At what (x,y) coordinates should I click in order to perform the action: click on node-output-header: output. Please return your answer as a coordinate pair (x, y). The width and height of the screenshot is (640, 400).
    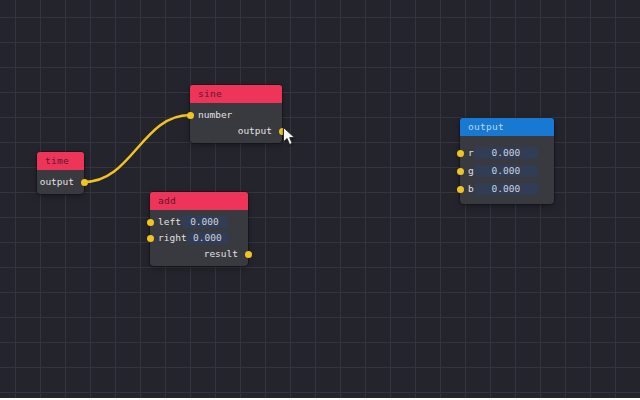
    Looking at the image, I should click on (507, 127).